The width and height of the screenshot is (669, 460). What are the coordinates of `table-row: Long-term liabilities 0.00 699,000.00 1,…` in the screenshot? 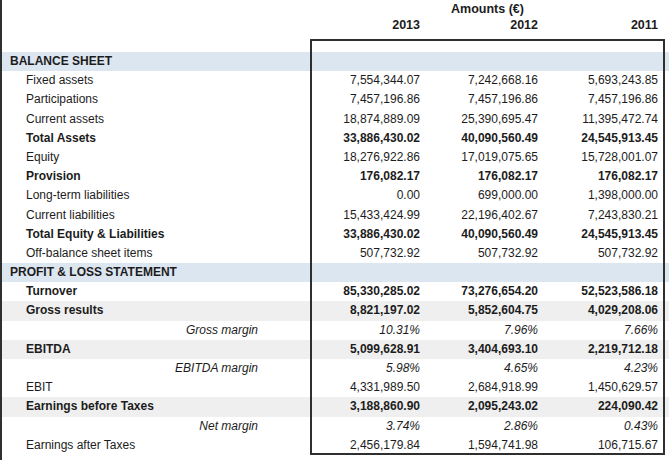 It's located at (334, 196).